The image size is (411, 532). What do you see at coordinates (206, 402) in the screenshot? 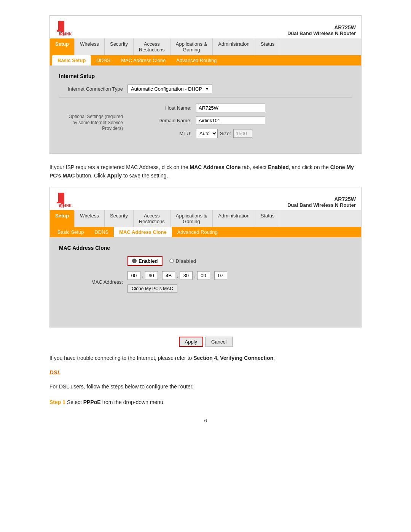
I see `step-1: Step 1 Select PPPoE from the drop-down m…` at bounding box center [206, 402].